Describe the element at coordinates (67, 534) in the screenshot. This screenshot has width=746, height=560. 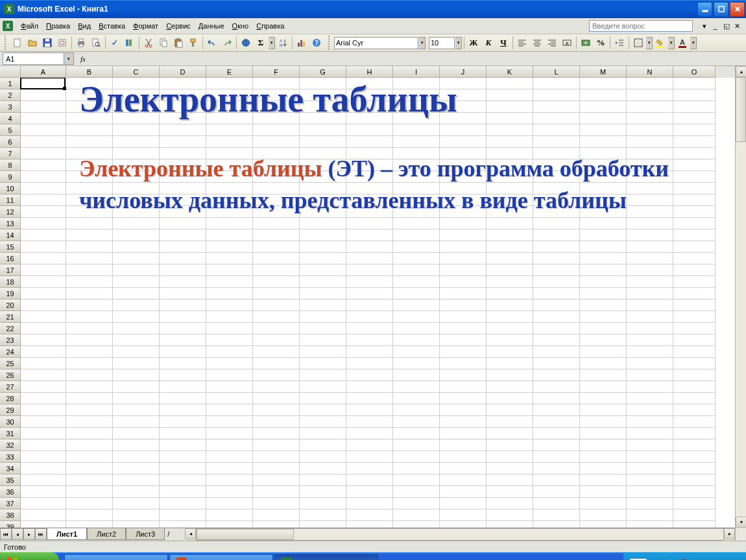
I see `sheet-tab-1: Лист1` at that location.